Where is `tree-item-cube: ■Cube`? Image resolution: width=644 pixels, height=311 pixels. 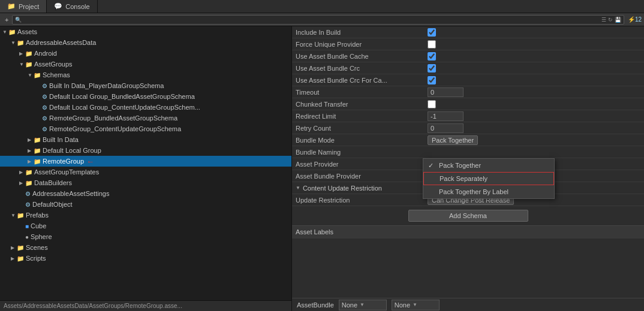 tree-item-cube: ■Cube is located at coordinates (146, 226).